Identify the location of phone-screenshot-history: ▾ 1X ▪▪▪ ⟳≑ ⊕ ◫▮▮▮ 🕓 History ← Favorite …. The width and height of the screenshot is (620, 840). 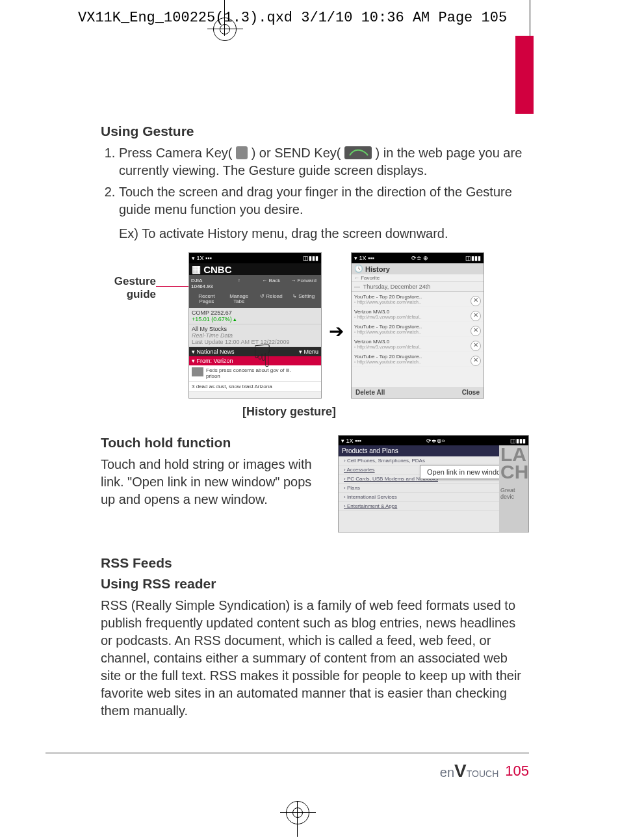
(417, 325).